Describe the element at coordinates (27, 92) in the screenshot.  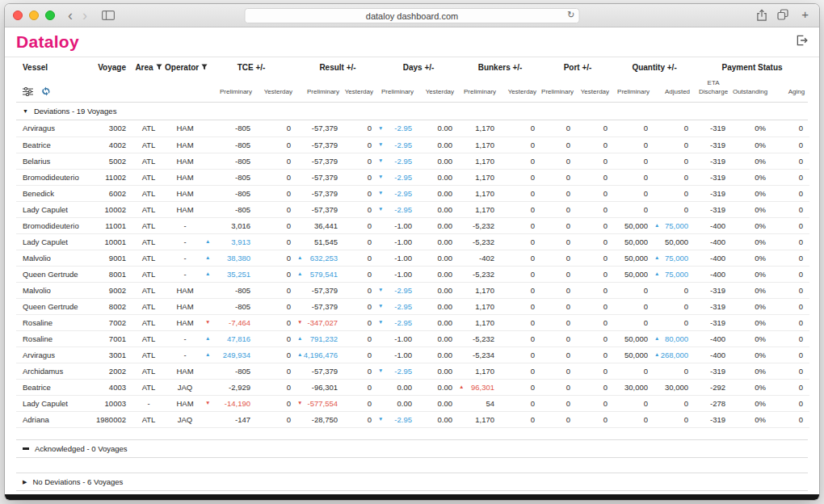
I see `filter-sliders-icon` at that location.